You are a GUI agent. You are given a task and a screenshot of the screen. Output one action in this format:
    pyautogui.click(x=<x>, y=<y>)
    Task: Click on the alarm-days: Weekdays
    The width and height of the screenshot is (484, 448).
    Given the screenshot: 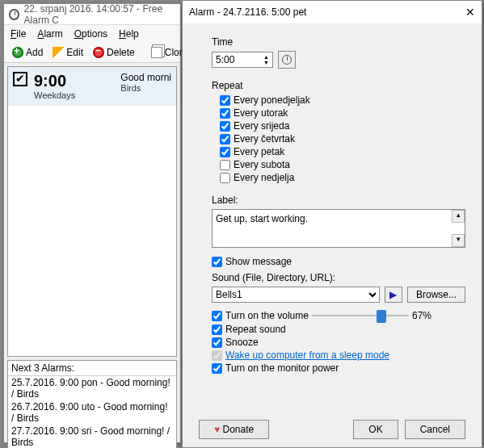 What is the action you would take?
    pyautogui.click(x=55, y=95)
    